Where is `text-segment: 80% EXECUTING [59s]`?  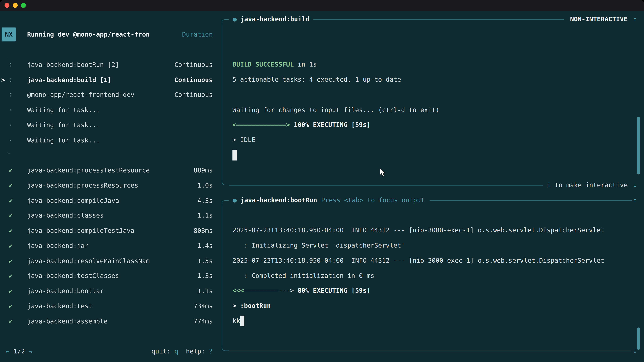
text-segment: 80% EXECUTING [59s] is located at coordinates (332, 291).